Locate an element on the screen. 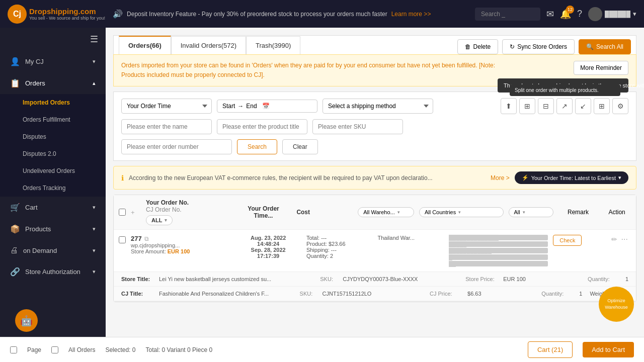 Image resolution: width=644 pixels, height=362 pixels. sku-input is located at coordinates (358, 127).